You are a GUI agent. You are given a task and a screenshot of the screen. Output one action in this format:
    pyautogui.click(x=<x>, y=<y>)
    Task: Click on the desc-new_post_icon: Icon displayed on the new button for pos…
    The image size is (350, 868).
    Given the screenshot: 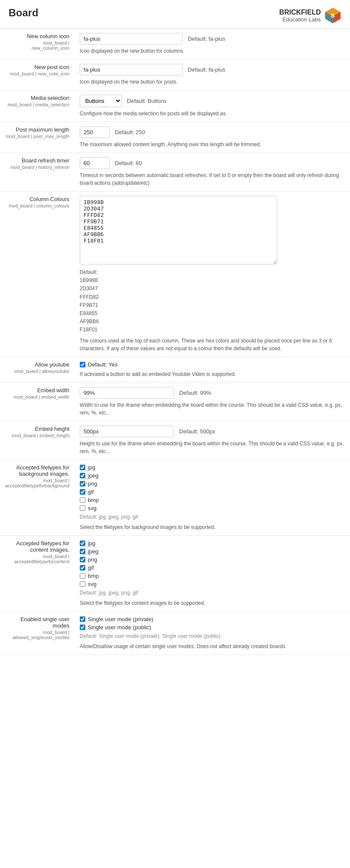 What is the action you would take?
    pyautogui.click(x=212, y=82)
    